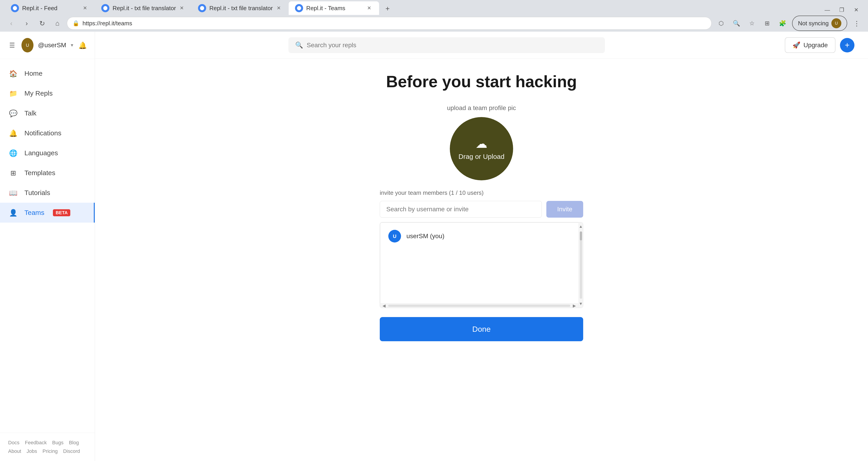  What do you see at coordinates (334, 8) in the screenshot?
I see `tab-4: Repl.it - Teams ✕` at bounding box center [334, 8].